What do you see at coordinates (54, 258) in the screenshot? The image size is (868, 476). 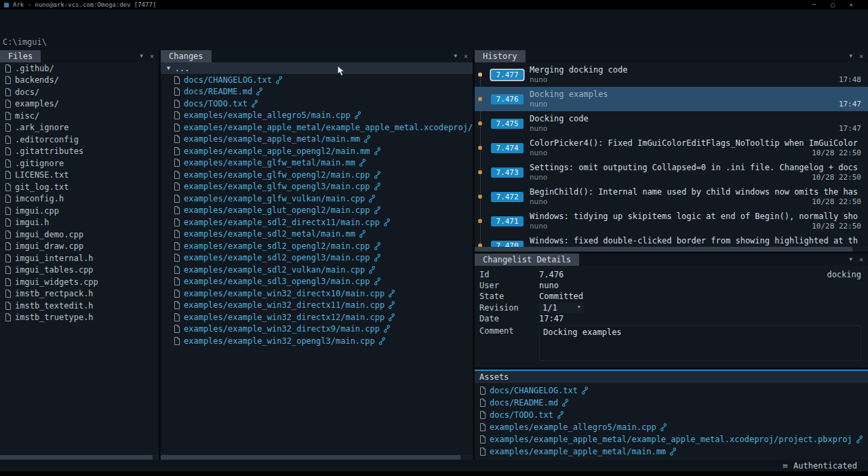 I see `file-name: imgui_internal.h` at bounding box center [54, 258].